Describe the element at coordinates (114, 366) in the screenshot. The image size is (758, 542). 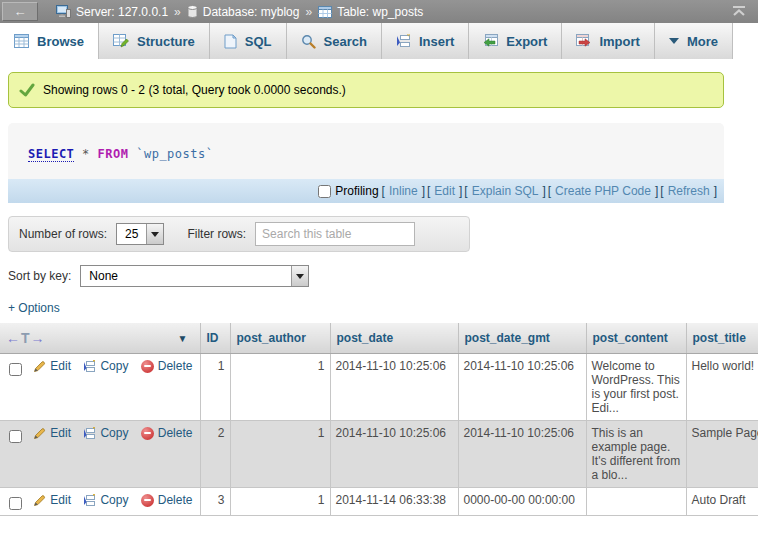
I see `copy-label: Copy` at that location.